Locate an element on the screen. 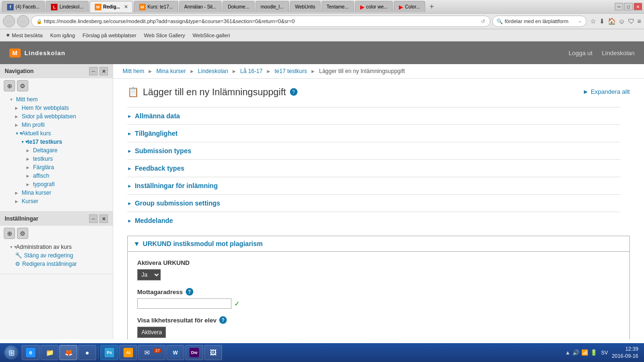 This screenshot has height=362, width=644. breadcrumb-mina-kurser: Mina kurser is located at coordinates (172, 71).